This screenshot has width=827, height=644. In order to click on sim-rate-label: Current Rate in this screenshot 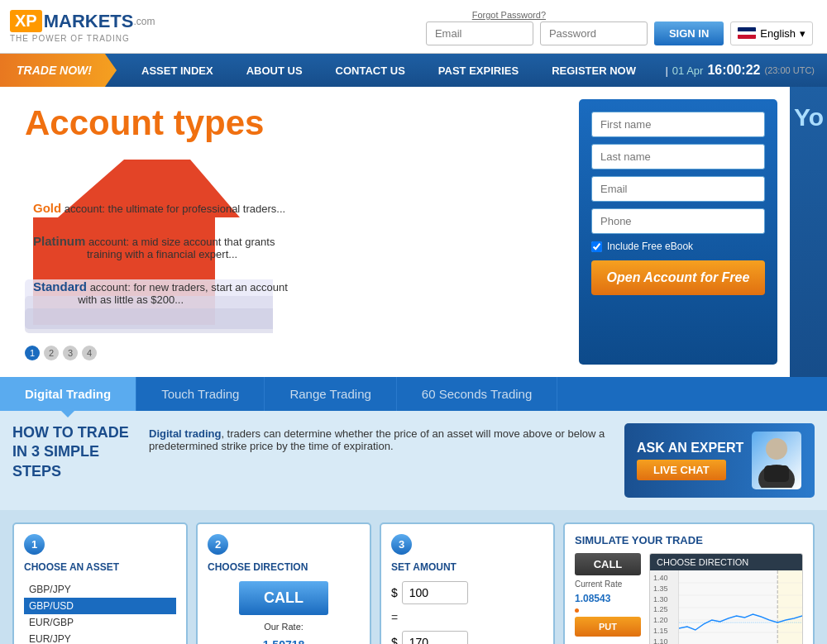, I will do `click(608, 584)`.